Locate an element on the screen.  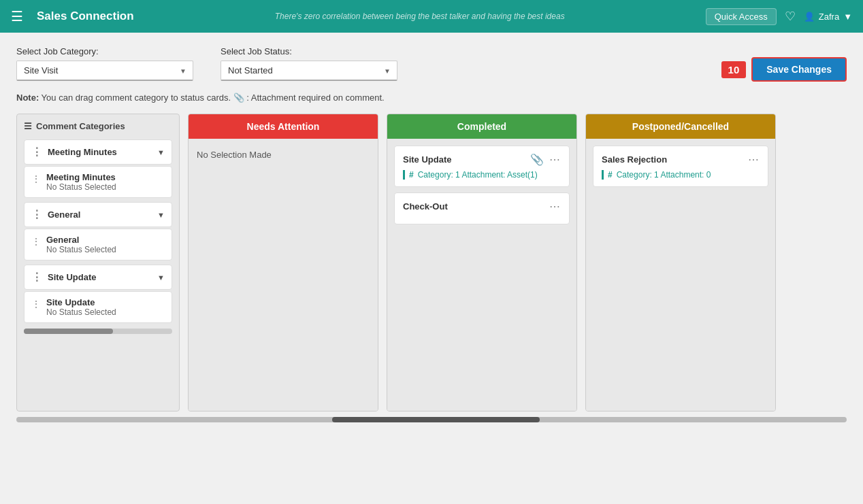
quick-access-button: Quick Access is located at coordinates (741, 16).